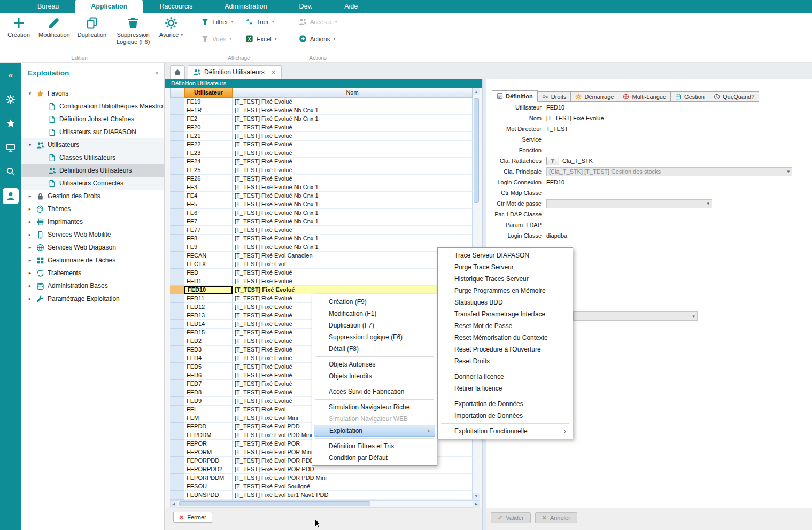 This screenshot has height=530, width=812. I want to click on tree-item-classes-utilisateurs: Classes Utilisateurs, so click(93, 158).